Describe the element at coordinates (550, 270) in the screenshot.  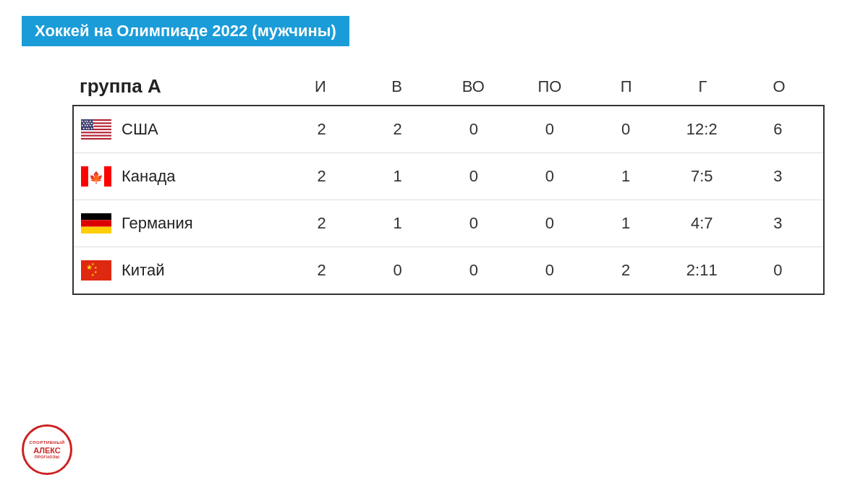
I see `team-stats: 200022:110` at that location.